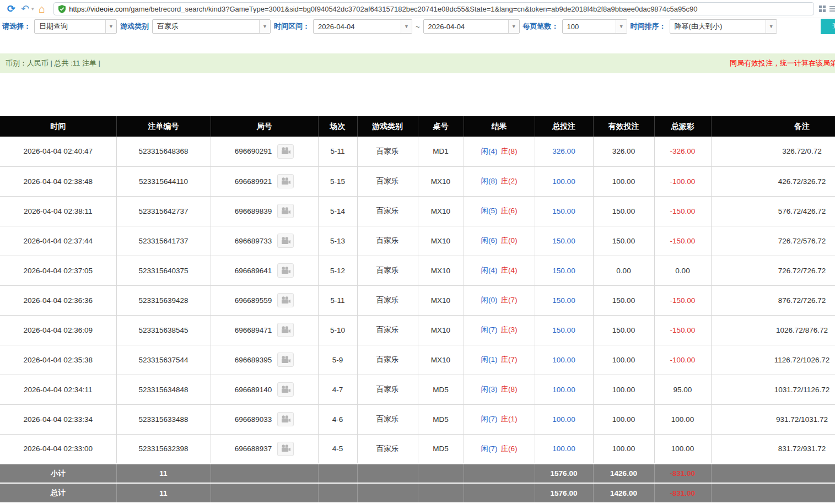  I want to click on round-id: 696689140, so click(254, 390).